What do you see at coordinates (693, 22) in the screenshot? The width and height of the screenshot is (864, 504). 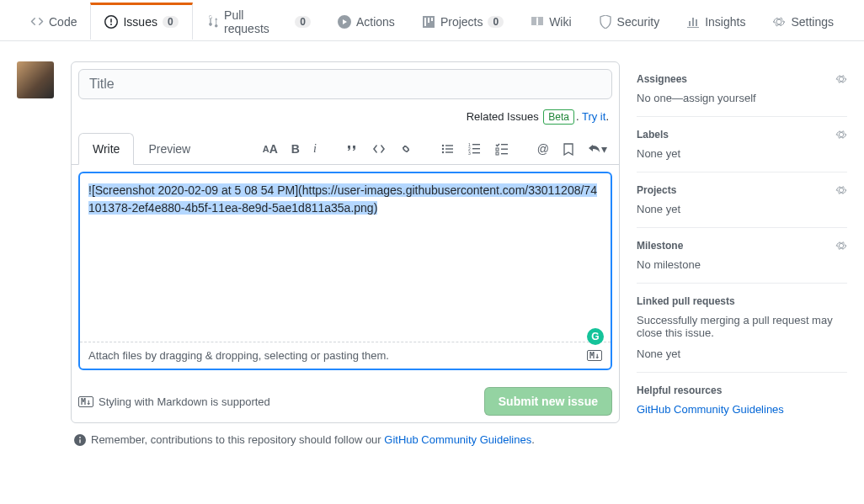 I see `graph-icon` at bounding box center [693, 22].